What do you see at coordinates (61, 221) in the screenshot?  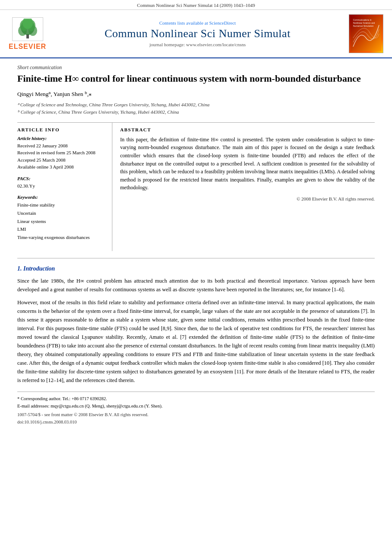 I see `keywords-list: Finite-time stability Uncertain Linear s…` at bounding box center [61, 221].